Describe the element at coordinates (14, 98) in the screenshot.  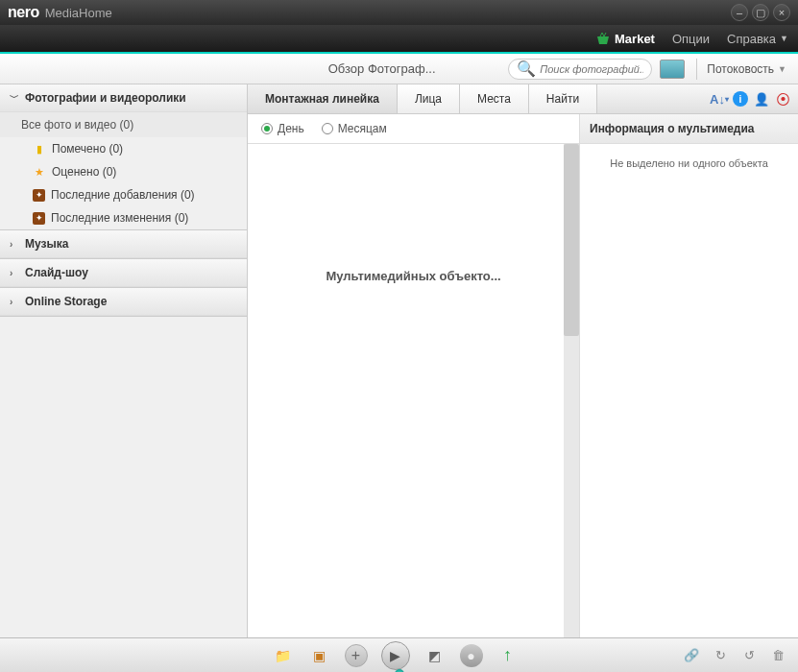
I see `chevron-down-icon: ﹀` at that location.